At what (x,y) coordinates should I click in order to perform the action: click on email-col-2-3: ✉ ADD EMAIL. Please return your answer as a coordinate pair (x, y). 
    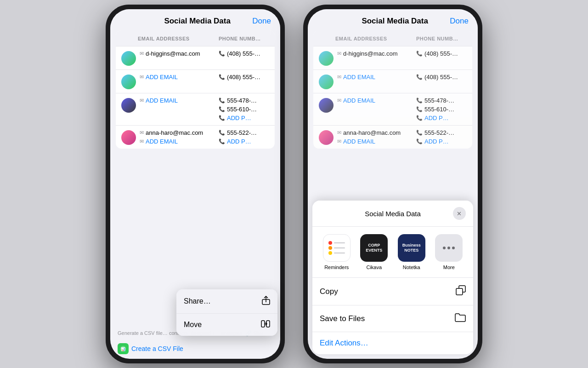
    Looking at the image, I should click on (377, 100).